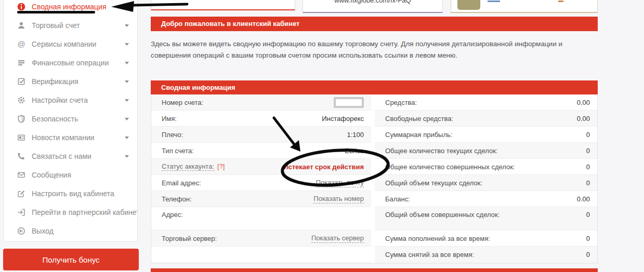 This screenshot has width=644, height=272. I want to click on sidebar-item-label: Сервисы компании, so click(64, 44).